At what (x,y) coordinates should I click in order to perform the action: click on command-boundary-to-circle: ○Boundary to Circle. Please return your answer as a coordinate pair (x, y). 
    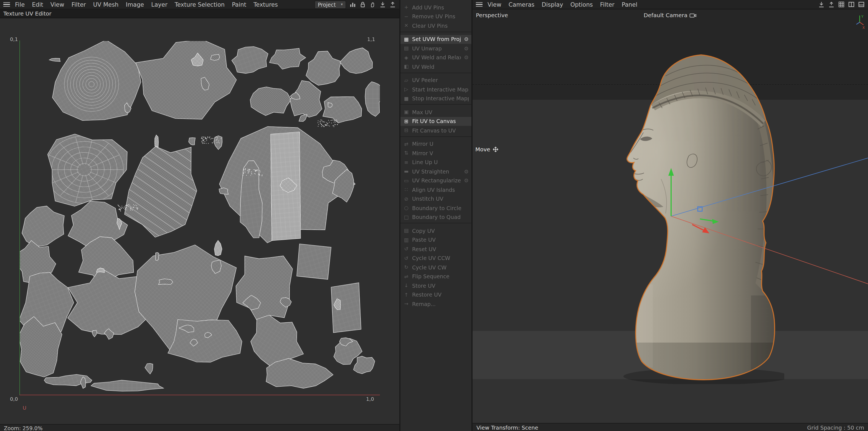
    Looking at the image, I should click on (436, 208).